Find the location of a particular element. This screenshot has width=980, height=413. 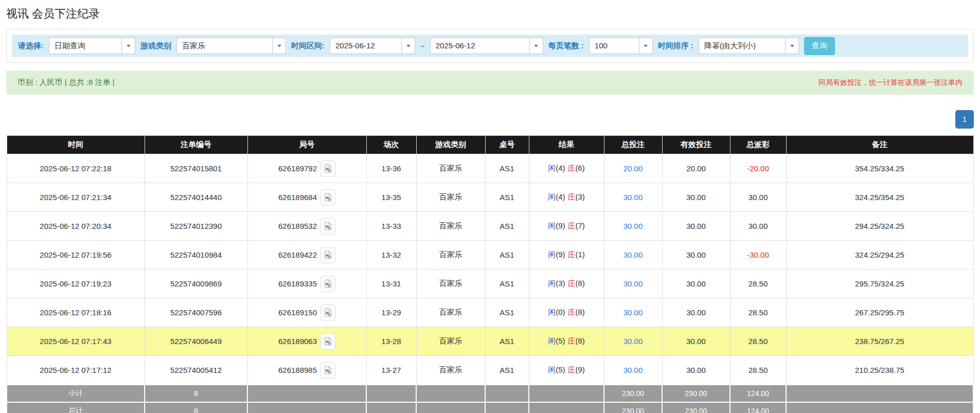

cell-session: 13-31 is located at coordinates (391, 284).